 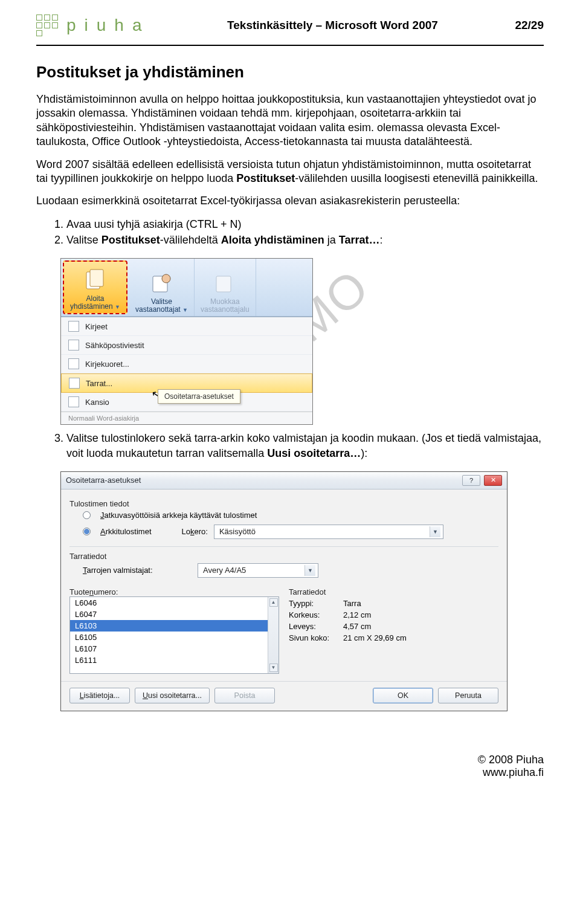 What do you see at coordinates (225, 283) in the screenshot?
I see `edit-recipients-icon` at bounding box center [225, 283].